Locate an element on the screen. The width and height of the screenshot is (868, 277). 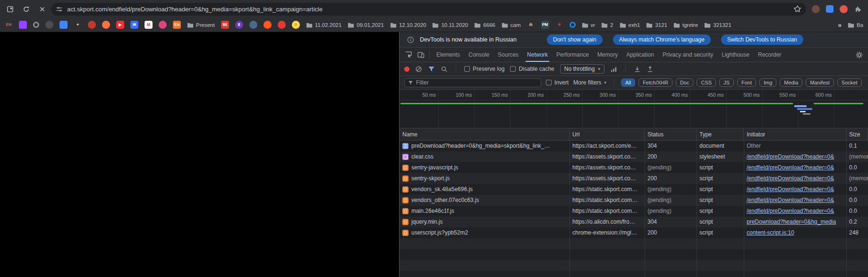
network-conditions-icon is located at coordinates (614, 69).